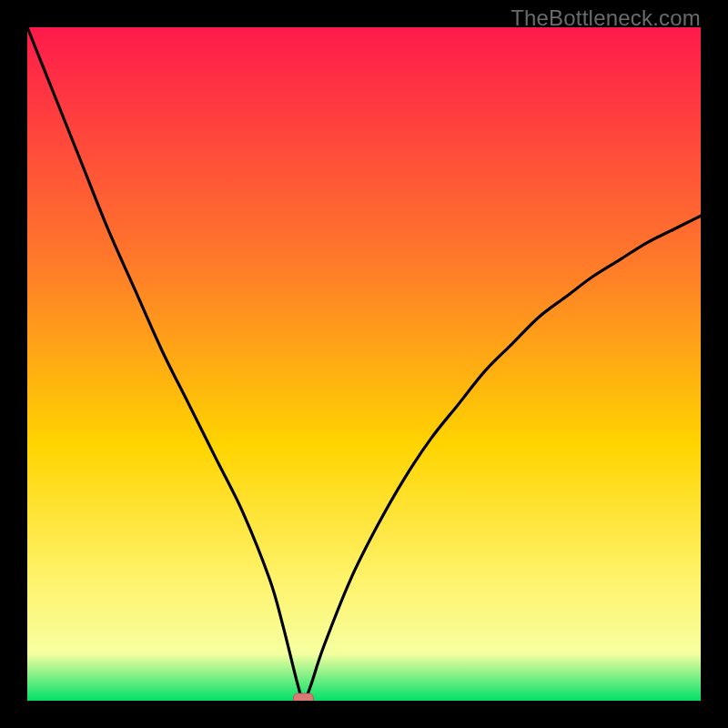 The width and height of the screenshot is (728, 728). Describe the element at coordinates (303, 697) in the screenshot. I see `minimum-marker` at that location.